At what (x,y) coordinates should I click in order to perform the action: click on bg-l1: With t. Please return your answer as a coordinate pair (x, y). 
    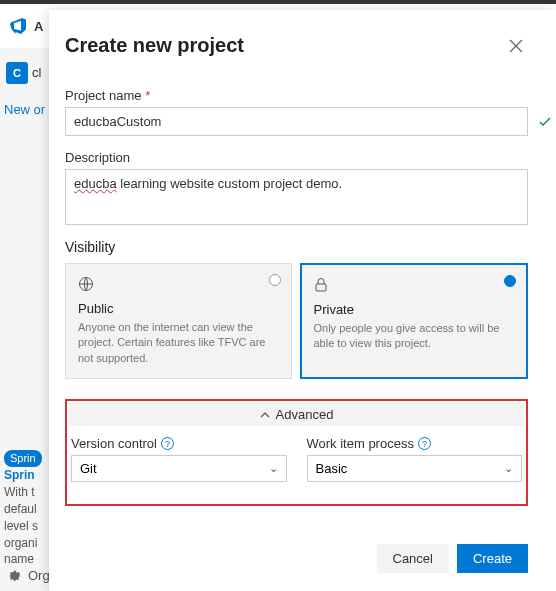
    Looking at the image, I should click on (20, 492).